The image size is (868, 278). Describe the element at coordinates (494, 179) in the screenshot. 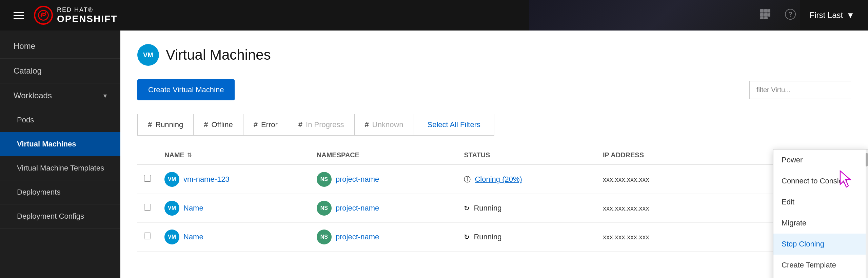

I see `table-row: VM vm-name-123 NS project-name ⓘ C` at that location.